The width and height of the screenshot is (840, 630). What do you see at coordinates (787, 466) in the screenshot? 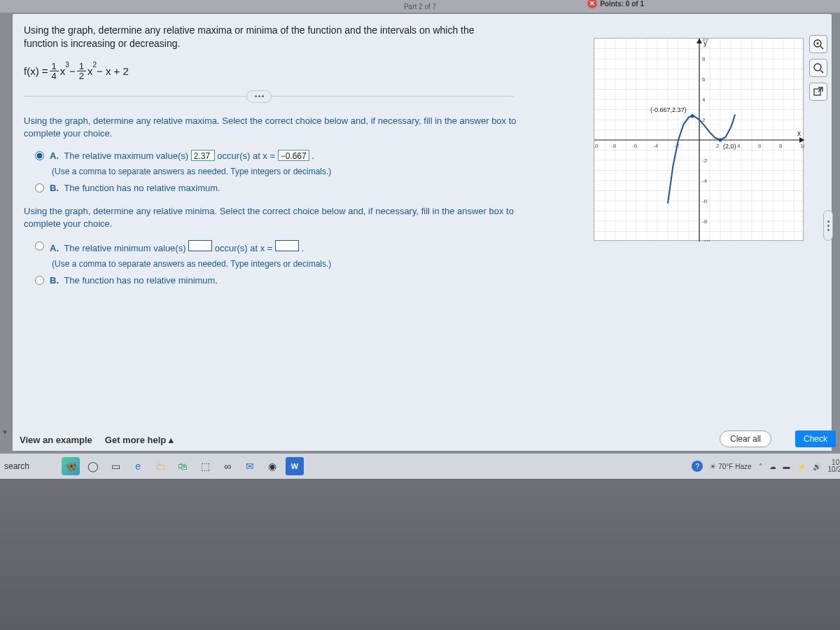
I see `tray-battery-icon: ▬` at bounding box center [787, 466].